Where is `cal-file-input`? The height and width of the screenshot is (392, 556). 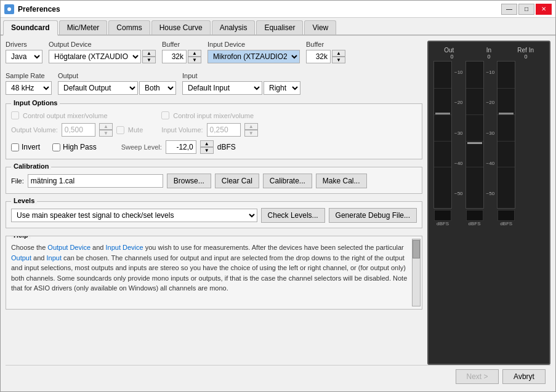 cal-file-input is located at coordinates (95, 181).